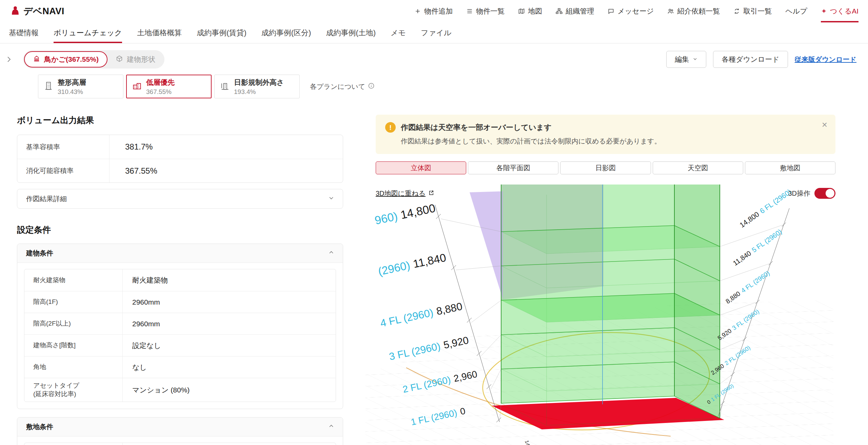 This screenshot has width=868, height=445. Describe the element at coordinates (371, 87) in the screenshot. I see `info-icon` at that location.